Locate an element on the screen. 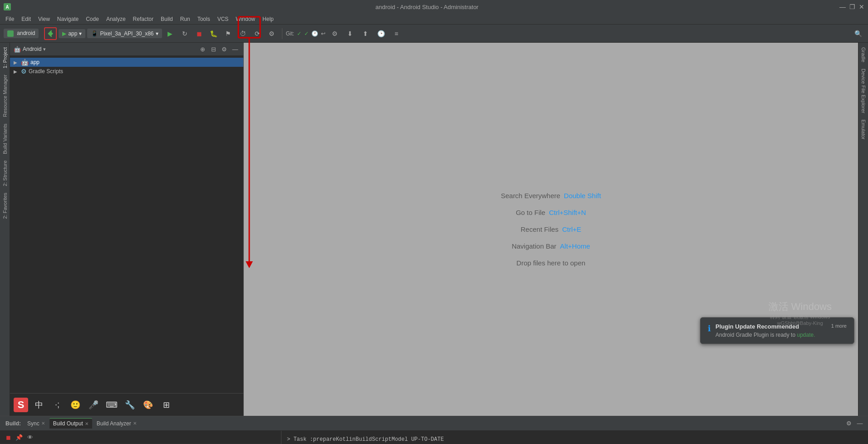 Image resolution: width=868 pixels, height=444 pixels. bottom-settings-button: ⚙ is located at coordinates (849, 424).